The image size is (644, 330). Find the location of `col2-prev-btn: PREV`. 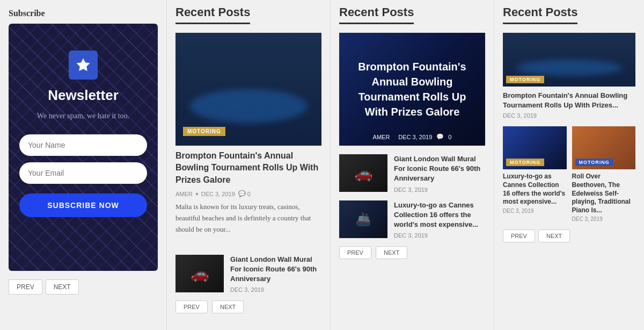

col2-prev-btn: PREV is located at coordinates (355, 253).